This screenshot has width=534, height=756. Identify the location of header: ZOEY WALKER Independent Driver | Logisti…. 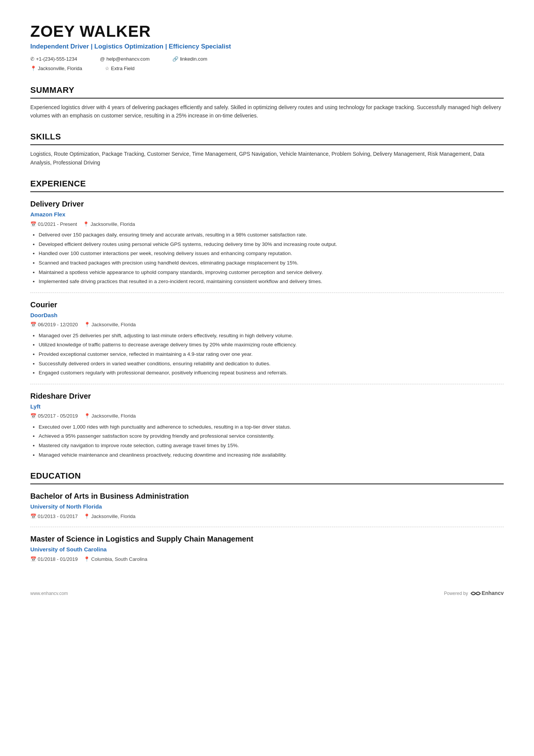
(267, 48).